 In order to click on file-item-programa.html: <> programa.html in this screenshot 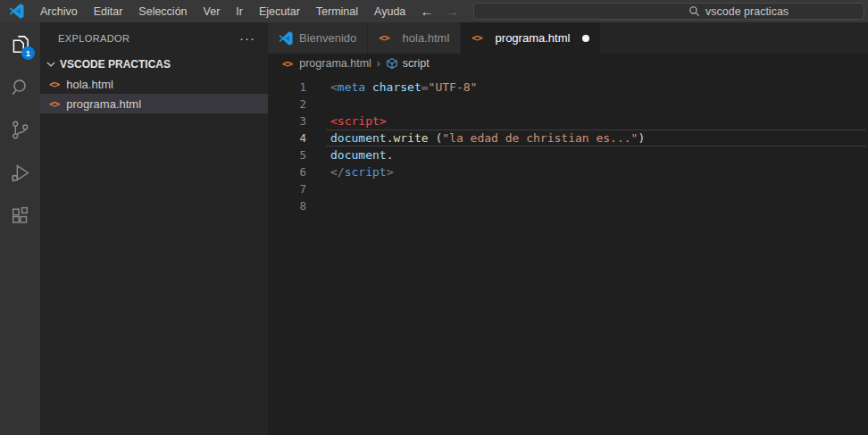, I will do `click(154, 104)`.